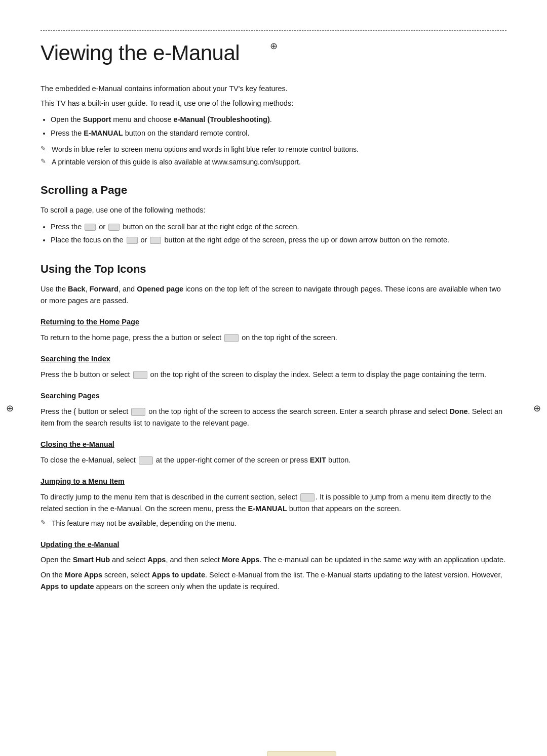 The height and width of the screenshot is (756, 547). I want to click on left-registration-mark: ⊕, so click(10, 409).